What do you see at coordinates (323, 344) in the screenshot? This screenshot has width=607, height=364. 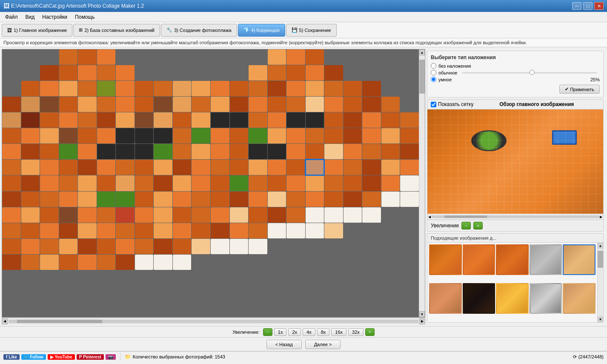 I see `next-button: Далее >` at bounding box center [323, 344].